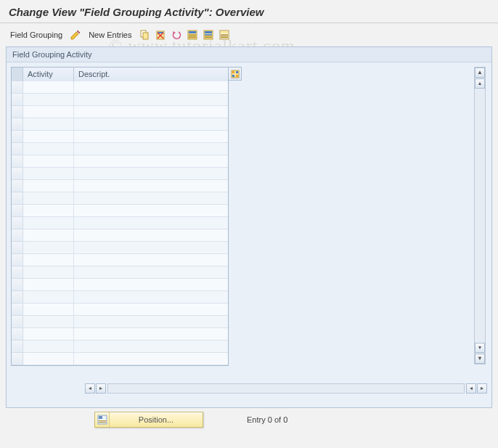  Describe the element at coordinates (482, 388) in the screenshot. I see `scroll-right-icon: ▸` at that location.